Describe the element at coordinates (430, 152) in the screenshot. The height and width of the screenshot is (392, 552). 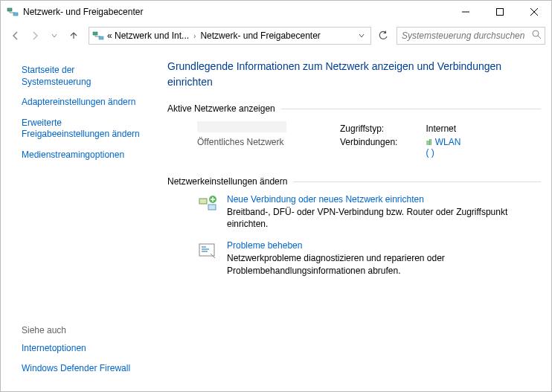
I see `connection-detail: ( )` at that location.